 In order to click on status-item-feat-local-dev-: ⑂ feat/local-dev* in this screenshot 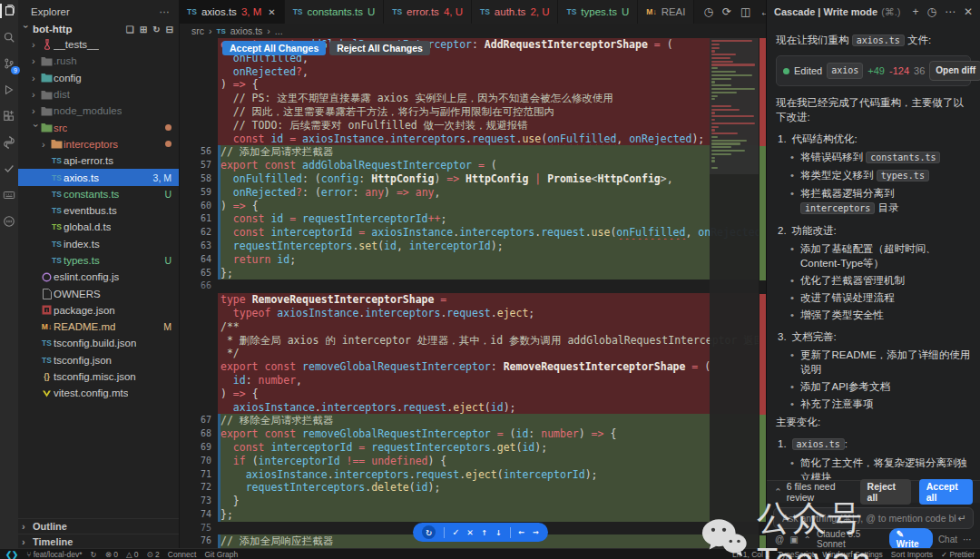, I will do `click(54, 554)`.